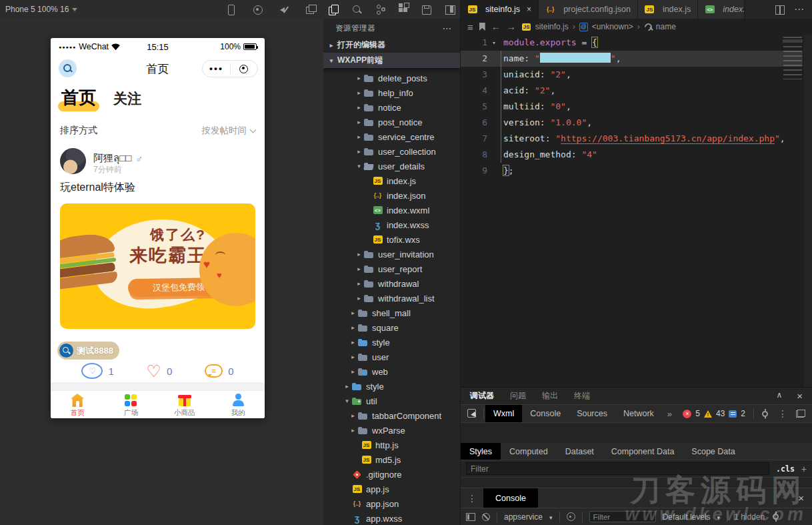 The width and height of the screenshot is (812, 525). I want to click on file-tree-item: app.json, so click(392, 504).